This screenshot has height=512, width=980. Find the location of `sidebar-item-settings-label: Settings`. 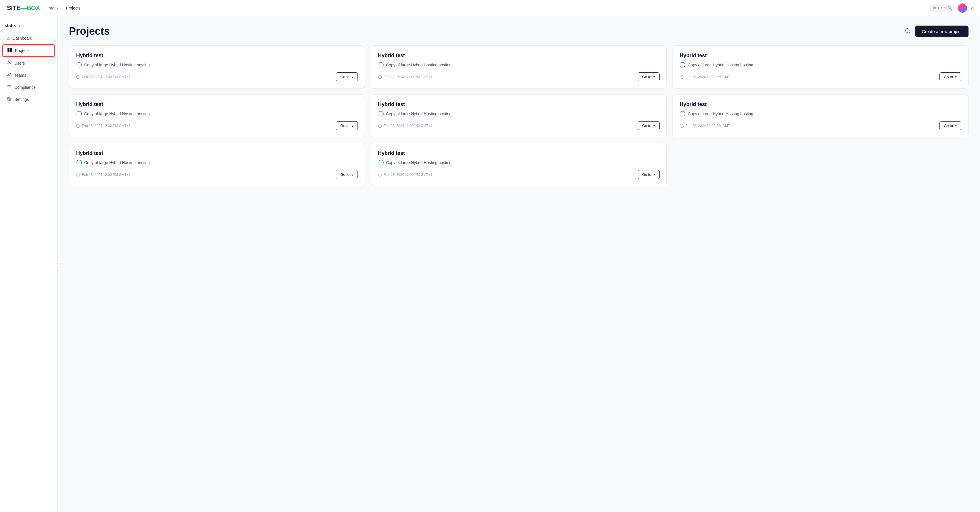

sidebar-item-settings-label: Settings is located at coordinates (22, 99).